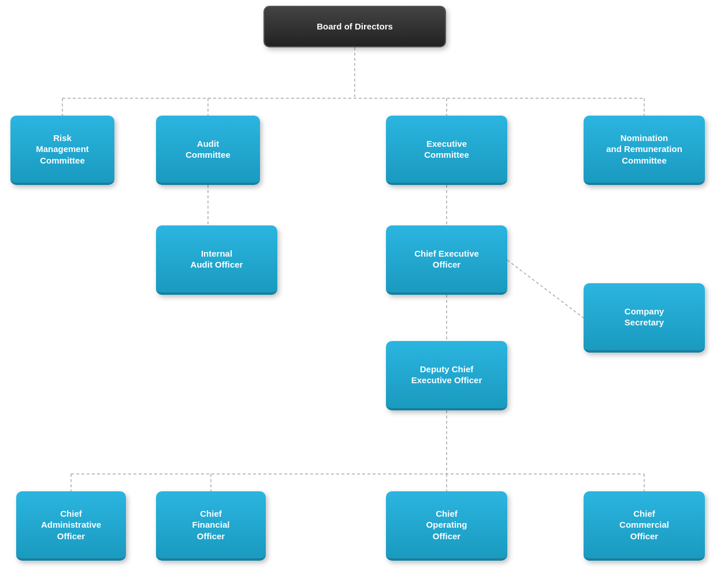  What do you see at coordinates (62, 149) in the screenshot?
I see `risk-label: RiskManagementCommittee` at bounding box center [62, 149].